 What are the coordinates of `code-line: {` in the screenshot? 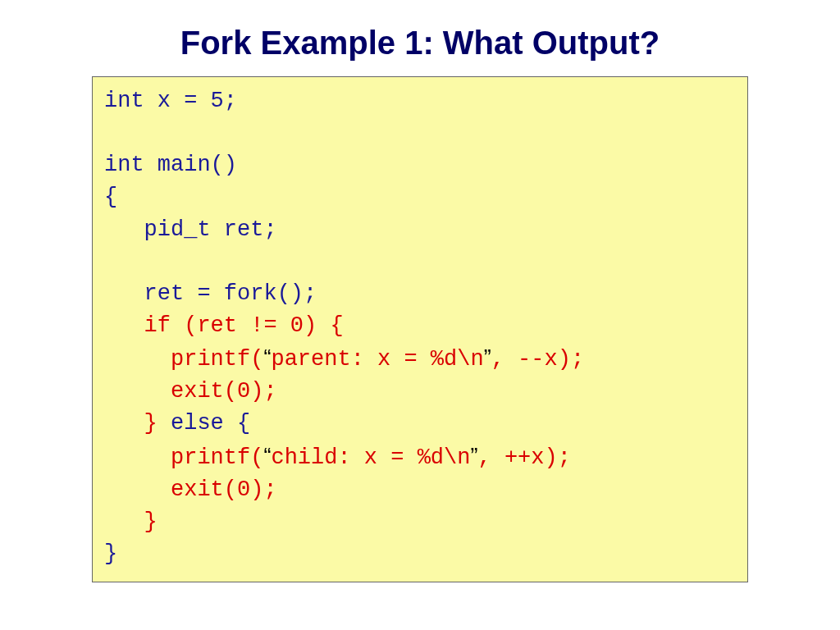 It's located at (111, 197).